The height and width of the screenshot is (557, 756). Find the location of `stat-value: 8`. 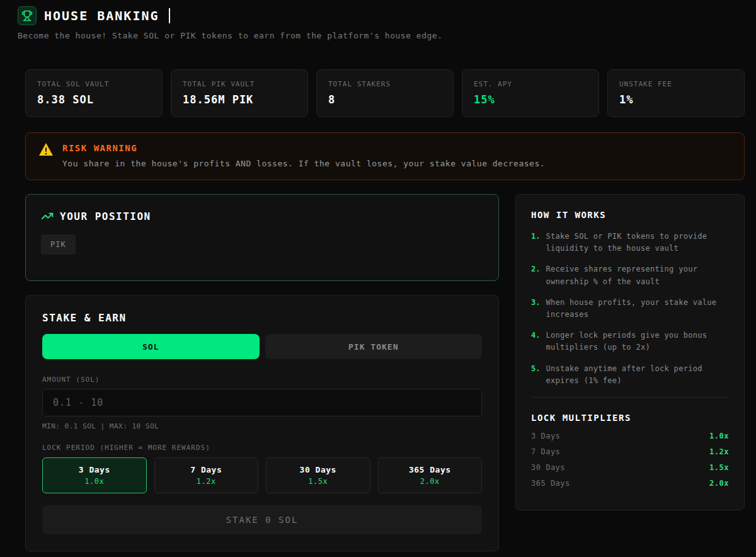

stat-value: 8 is located at coordinates (385, 100).